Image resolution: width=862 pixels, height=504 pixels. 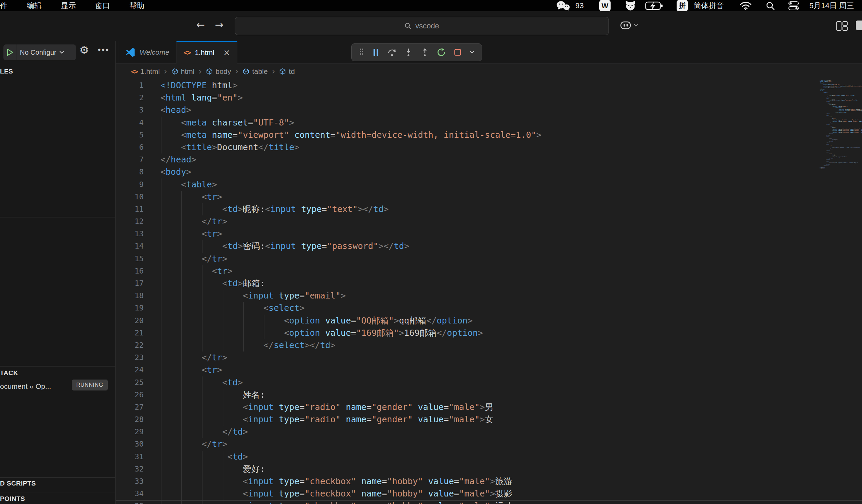 What do you see at coordinates (145, 71) in the screenshot?
I see `breadcrumb-item-file: <> 1.html` at bounding box center [145, 71].